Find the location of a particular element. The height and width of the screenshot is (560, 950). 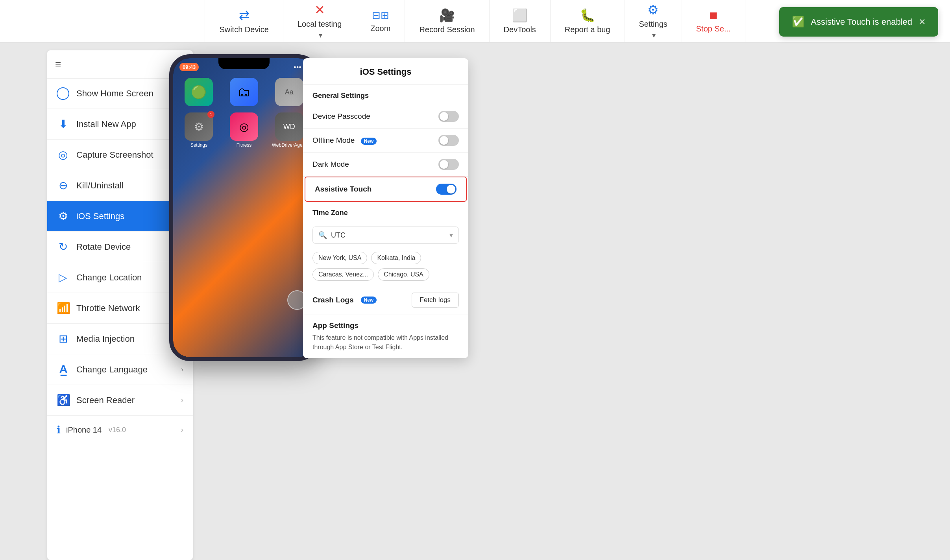

app-icon-3: Aa is located at coordinates (289, 92).